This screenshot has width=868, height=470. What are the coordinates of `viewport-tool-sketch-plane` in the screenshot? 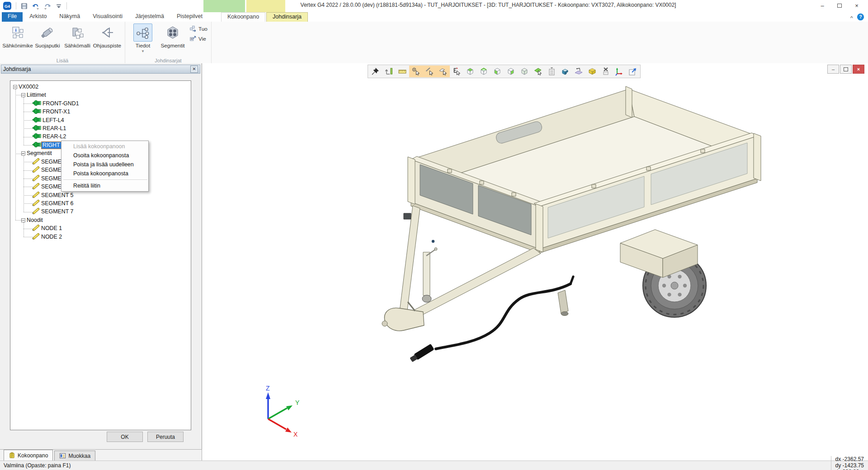 It's located at (579, 71).